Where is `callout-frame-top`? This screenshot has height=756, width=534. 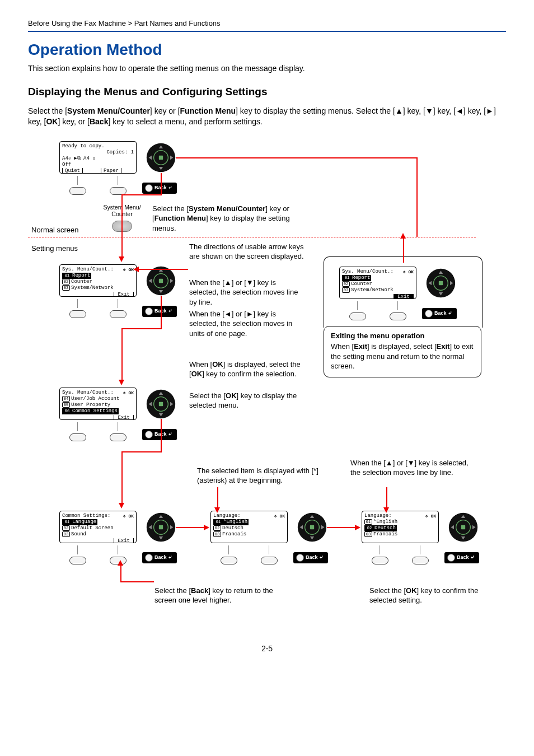 callout-frame-top is located at coordinates (403, 292).